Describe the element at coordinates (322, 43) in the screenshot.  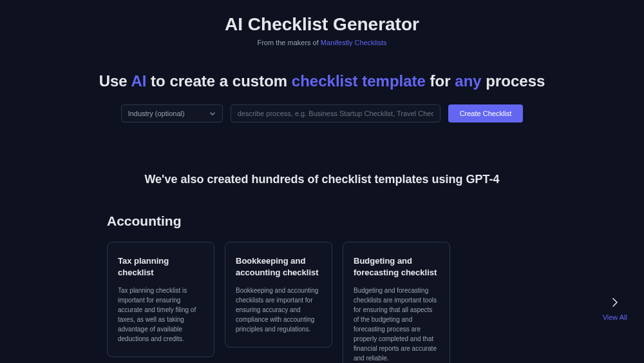
I see `subtitle: From the makers of Manifestly Checklists` at that location.